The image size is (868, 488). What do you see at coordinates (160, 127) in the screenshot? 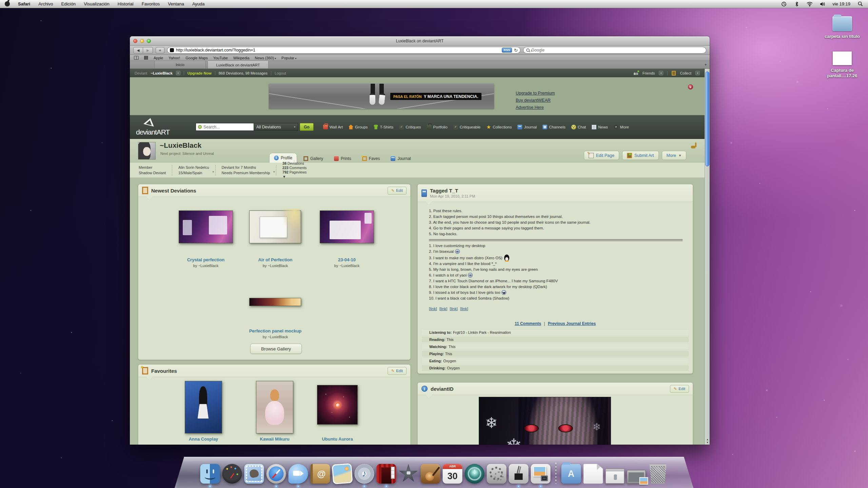
I see `deviantart-logo: deviantART` at bounding box center [160, 127].